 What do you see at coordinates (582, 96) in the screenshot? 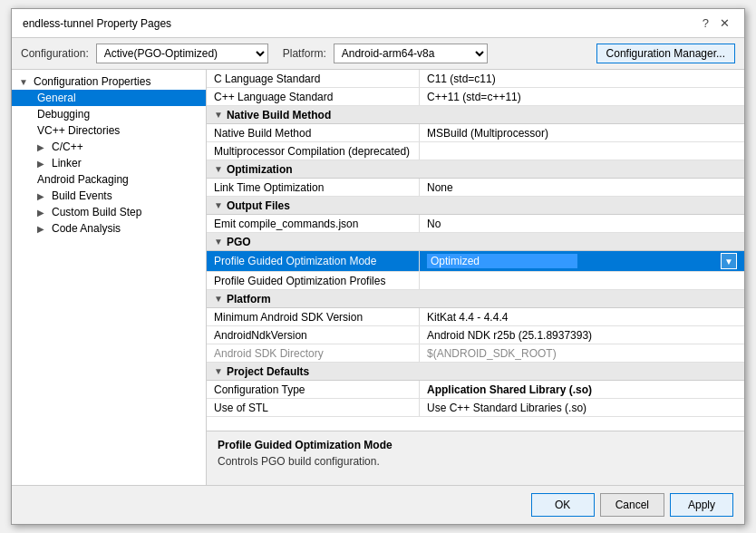
I see `prop-value-cpp-lang: C++11 (std=c++11)` at bounding box center [582, 96].